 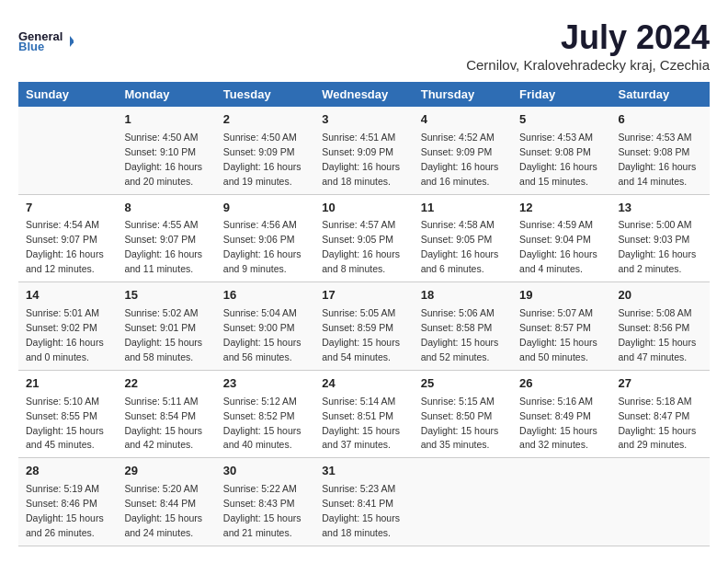 What do you see at coordinates (561, 94) in the screenshot?
I see `col-header-friday: Friday` at bounding box center [561, 94].